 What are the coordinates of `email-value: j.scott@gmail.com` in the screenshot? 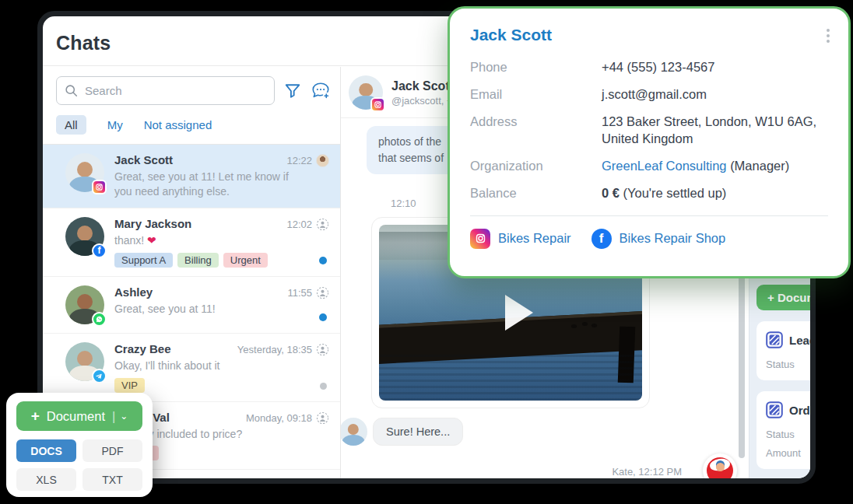 It's located at (714, 95).